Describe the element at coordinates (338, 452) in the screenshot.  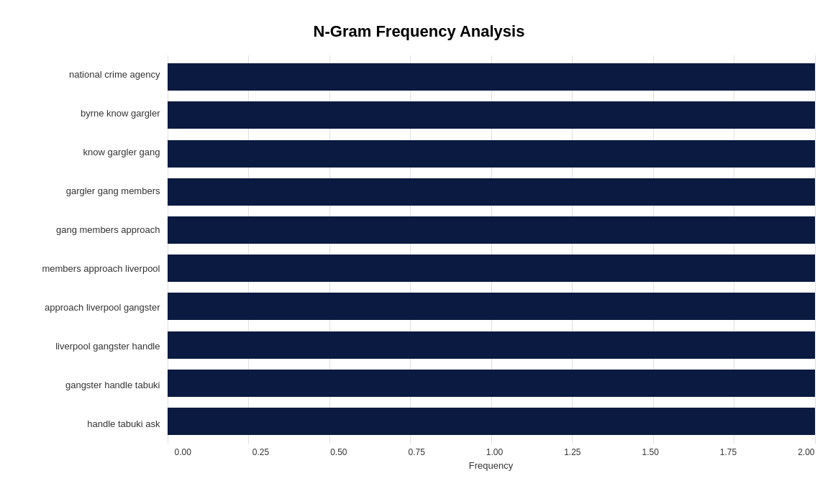
I see `x-tick: 0.50` at that location.